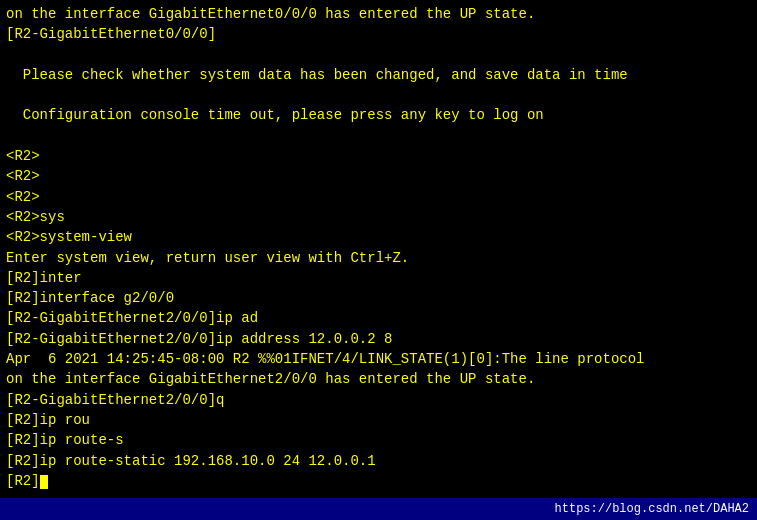 The height and width of the screenshot is (520, 757). What do you see at coordinates (652, 509) in the screenshot?
I see `status-bar-text: https://blog.csdn.net/DAHA2` at bounding box center [652, 509].